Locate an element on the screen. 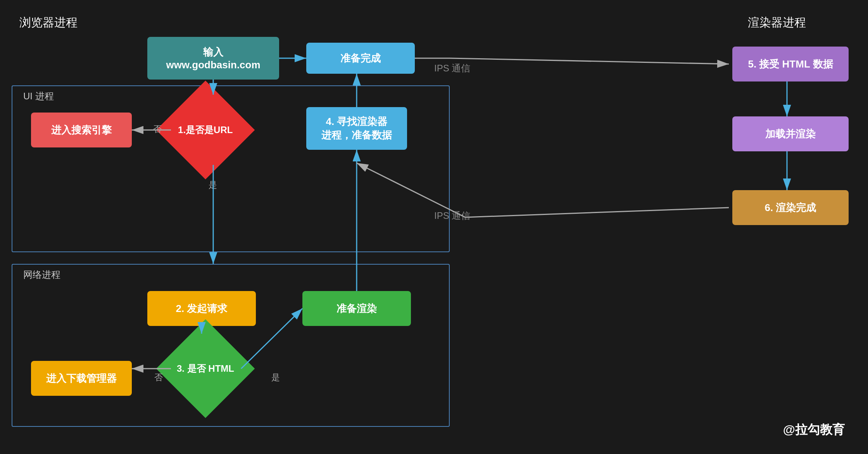  diamond-html: 3. 是否 HTML is located at coordinates (205, 369).